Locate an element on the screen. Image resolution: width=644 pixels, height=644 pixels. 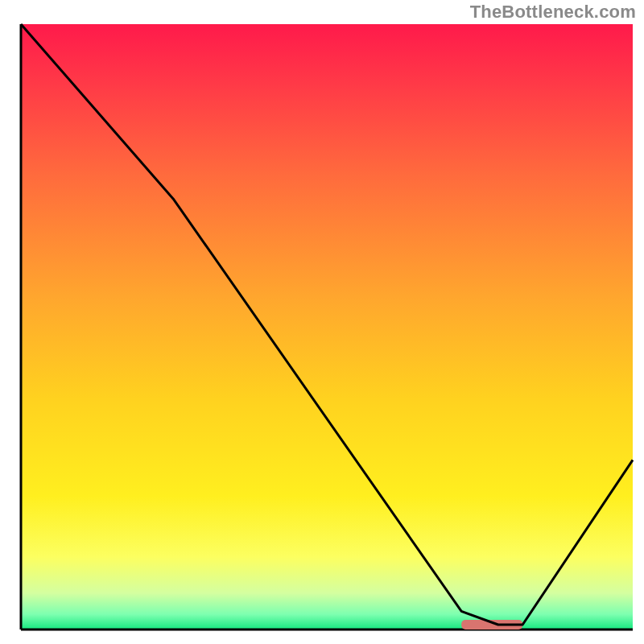
watermark-text: TheBottleneck.com is located at coordinates (553, 12).